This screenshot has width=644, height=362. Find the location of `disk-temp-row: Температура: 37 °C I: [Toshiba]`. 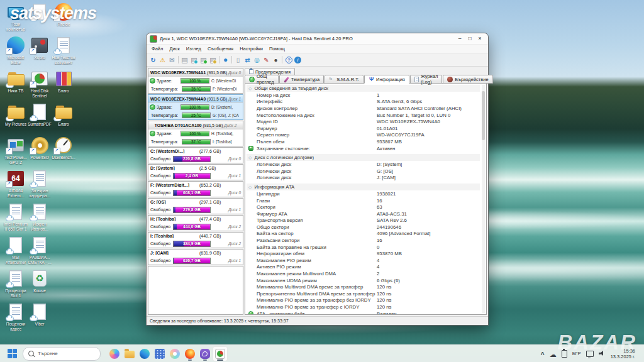

disk-temp-row: Температура: 37 °C I: [Toshiba] is located at coordinates (196, 142).